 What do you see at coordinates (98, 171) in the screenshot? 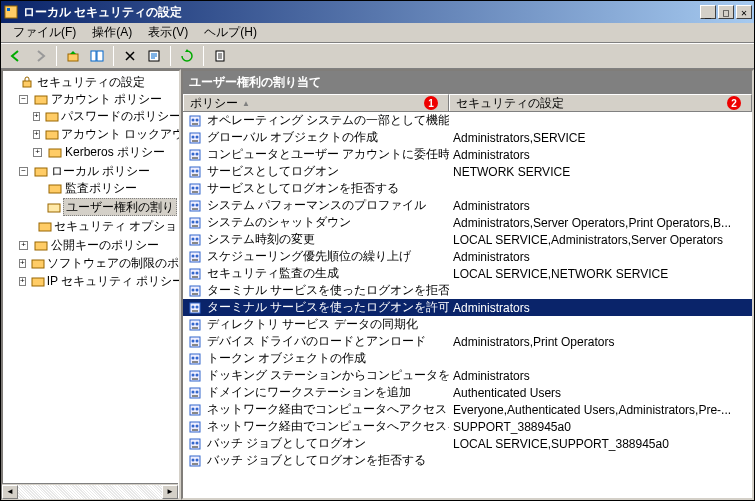
I see `tree-local-policy: − ローカル ポリシー` at bounding box center [98, 171].